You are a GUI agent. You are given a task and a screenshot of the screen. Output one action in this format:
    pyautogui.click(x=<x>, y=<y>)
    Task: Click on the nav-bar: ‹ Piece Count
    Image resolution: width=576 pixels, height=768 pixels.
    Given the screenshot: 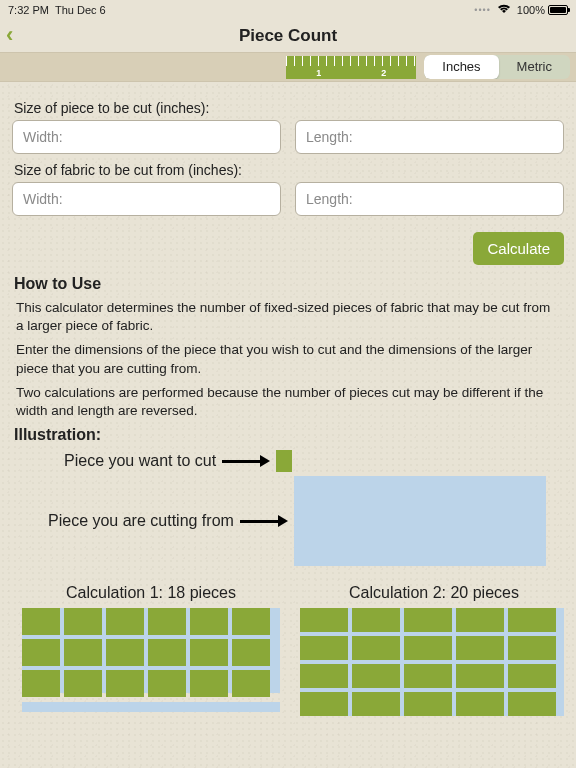 What is the action you would take?
    pyautogui.click(x=288, y=36)
    